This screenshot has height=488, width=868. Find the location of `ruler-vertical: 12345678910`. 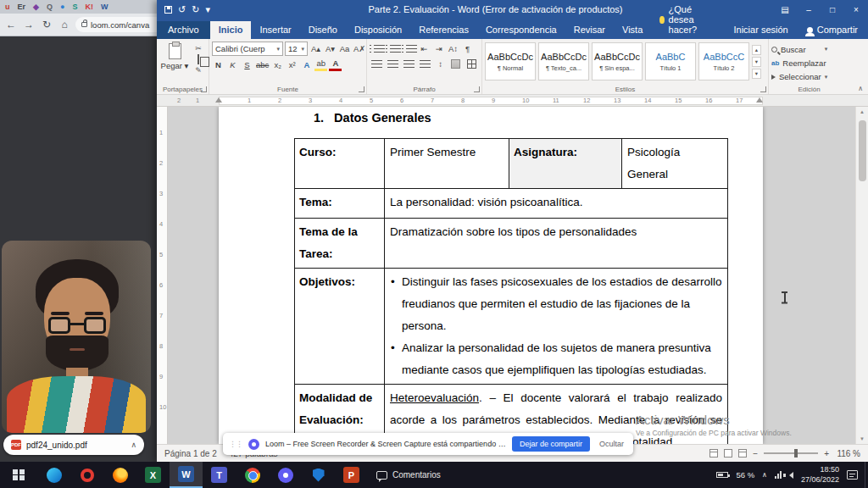

ruler-vertical: 12345678910 is located at coordinates (163, 275).